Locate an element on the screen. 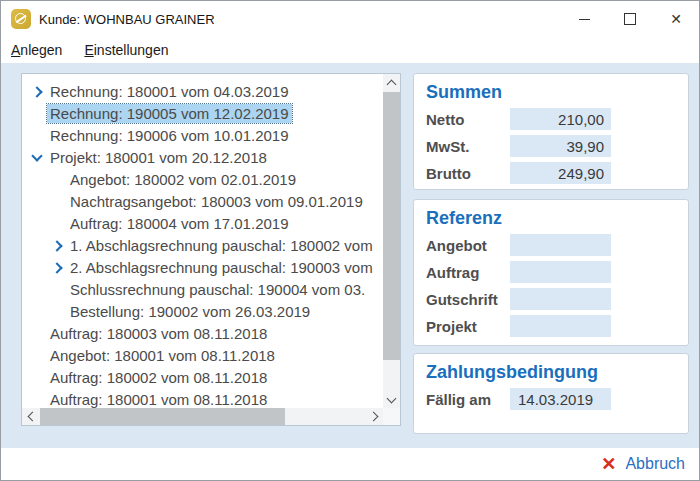  close-icon: ✕ is located at coordinates (676, 19).